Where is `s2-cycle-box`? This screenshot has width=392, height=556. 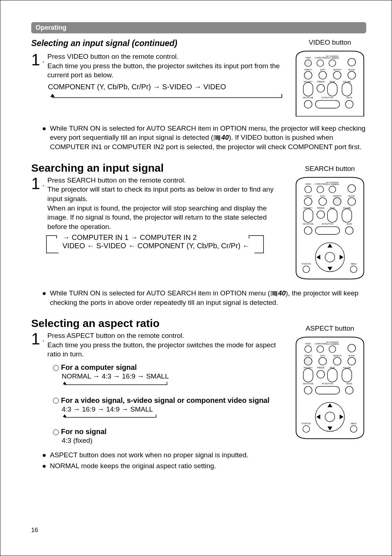
s2-cycle-box is located at coordinates (158, 245).